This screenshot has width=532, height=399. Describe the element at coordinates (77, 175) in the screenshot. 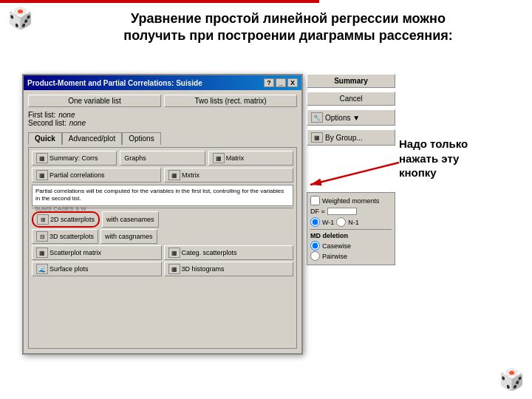

I see `partial-corr-label: Partial correlations` at that location.